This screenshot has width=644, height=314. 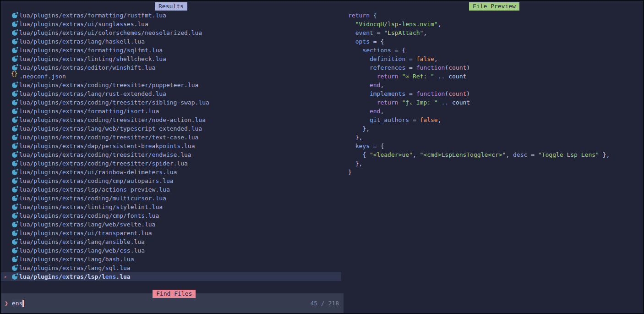 I want to click on result-row: lua/plugins/extras/coding/treesitter/sib…, so click(x=171, y=103).